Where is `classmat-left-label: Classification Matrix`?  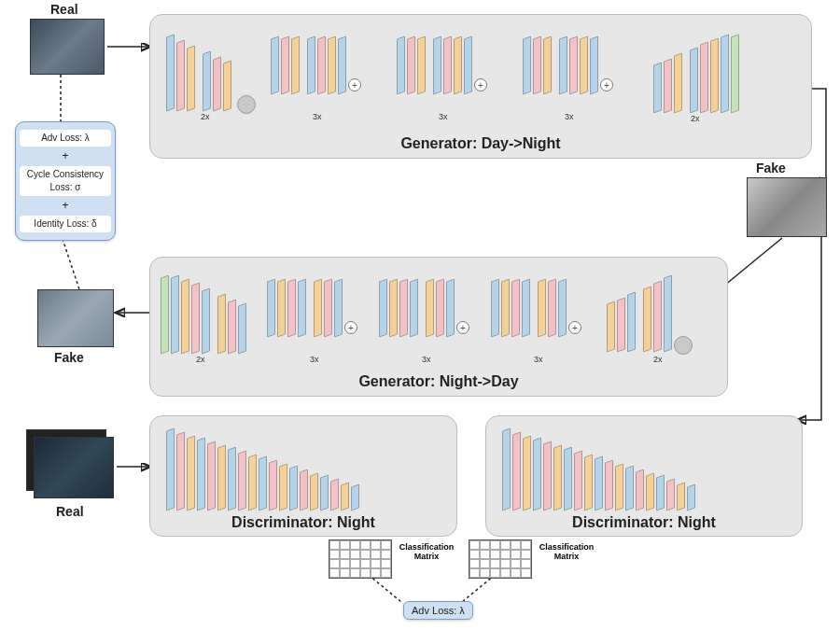 classmat-left-label: Classification Matrix is located at coordinates (427, 553).